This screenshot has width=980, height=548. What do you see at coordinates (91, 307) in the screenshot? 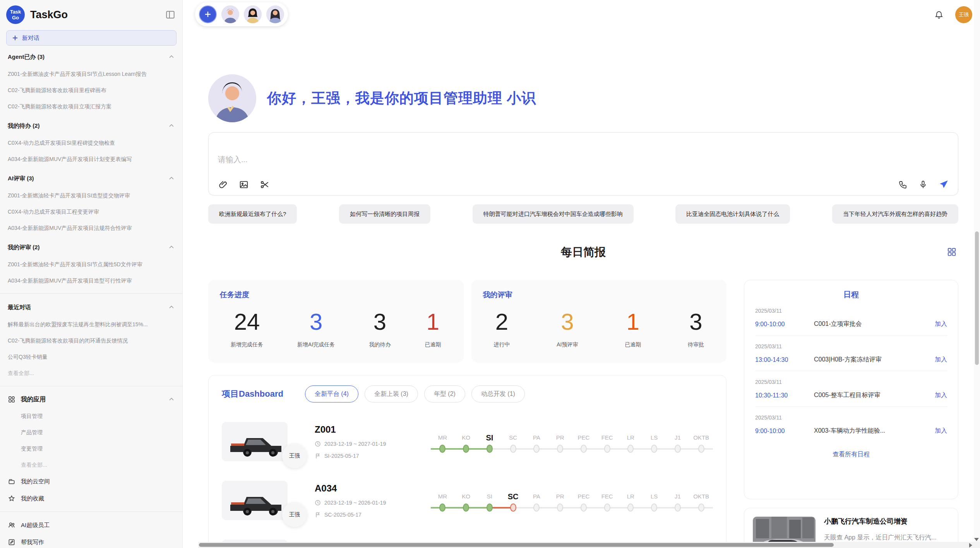
I see `recent-chats-header: 最近对话` at bounding box center [91, 307].